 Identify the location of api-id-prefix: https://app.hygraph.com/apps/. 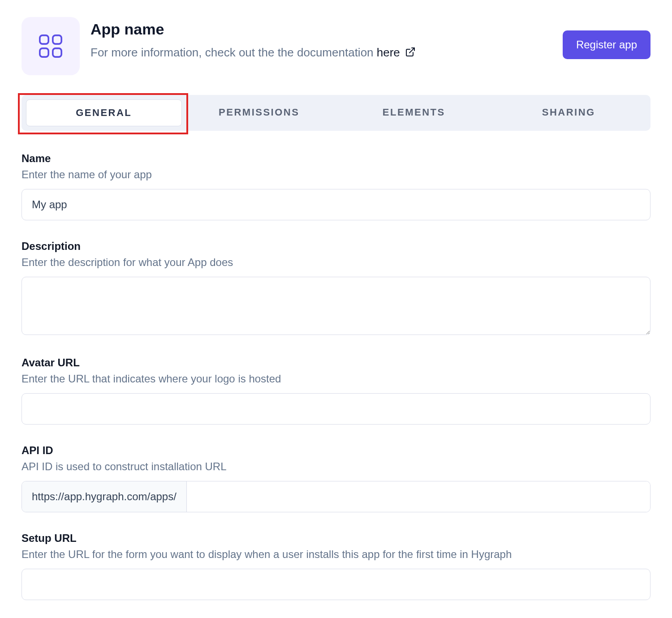
(104, 497).